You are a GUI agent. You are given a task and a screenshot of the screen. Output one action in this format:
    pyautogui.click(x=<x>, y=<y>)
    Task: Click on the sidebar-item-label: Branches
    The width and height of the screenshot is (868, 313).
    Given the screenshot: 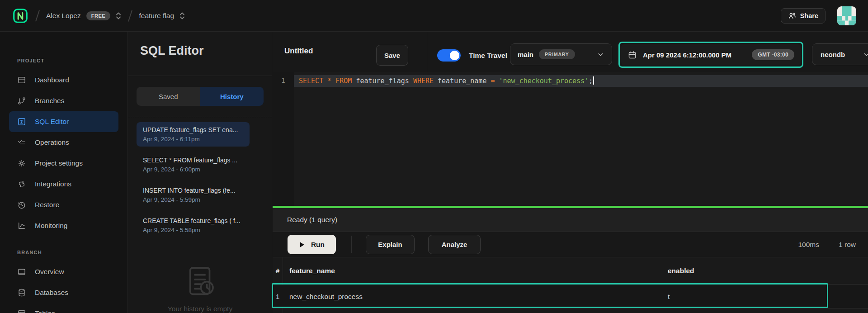 What is the action you would take?
    pyautogui.click(x=50, y=101)
    